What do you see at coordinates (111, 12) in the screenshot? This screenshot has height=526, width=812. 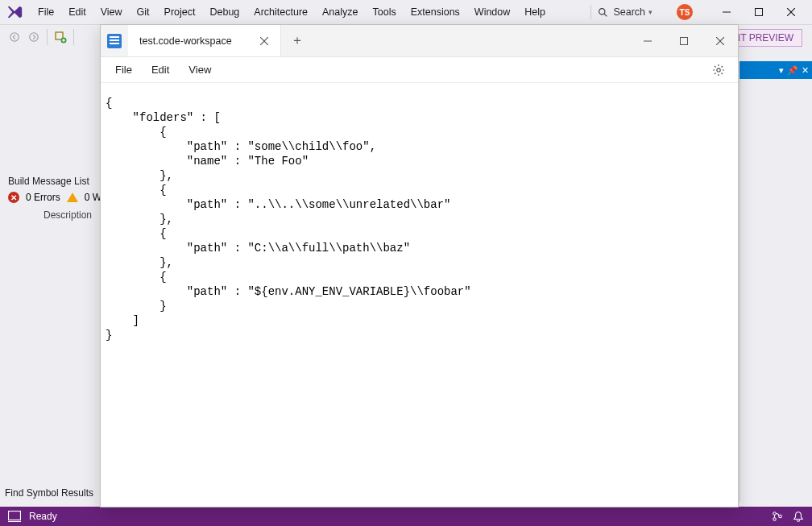 I see `vs-menu-view: View` at bounding box center [111, 12].